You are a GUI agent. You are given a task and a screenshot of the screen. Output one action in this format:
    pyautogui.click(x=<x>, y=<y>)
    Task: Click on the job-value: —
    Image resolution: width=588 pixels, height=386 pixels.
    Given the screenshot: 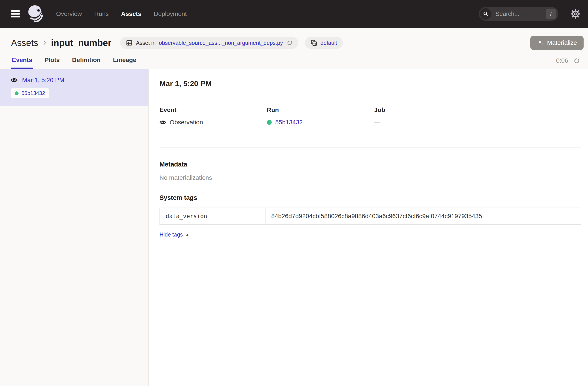 What is the action you would take?
    pyautogui.click(x=478, y=122)
    